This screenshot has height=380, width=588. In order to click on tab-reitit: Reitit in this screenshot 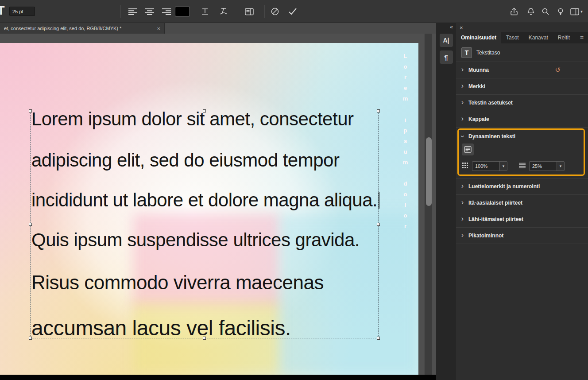, I will do `click(564, 38)`.